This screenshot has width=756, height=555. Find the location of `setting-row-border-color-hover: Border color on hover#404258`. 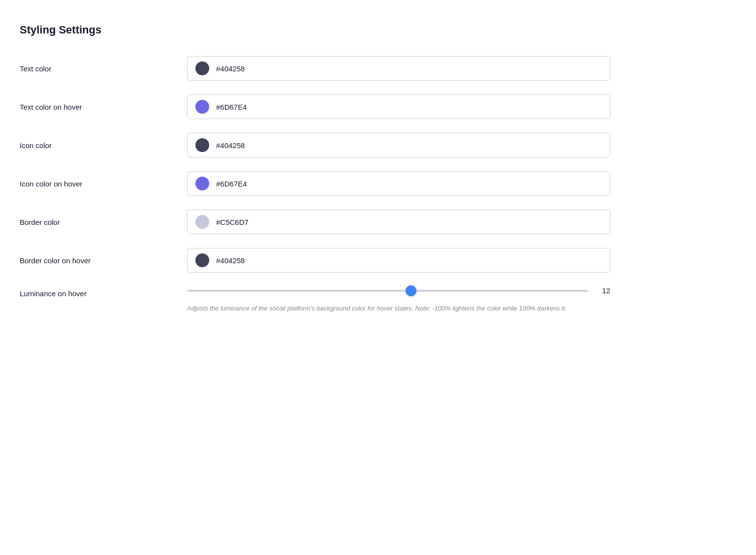

setting-row-border-color-hover: Border color on hover#404258 is located at coordinates (315, 260).